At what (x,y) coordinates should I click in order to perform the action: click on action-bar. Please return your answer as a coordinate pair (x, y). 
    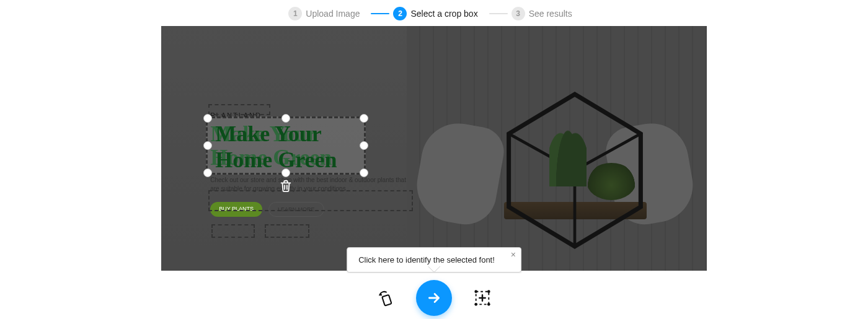
    Looking at the image, I should click on (434, 298).